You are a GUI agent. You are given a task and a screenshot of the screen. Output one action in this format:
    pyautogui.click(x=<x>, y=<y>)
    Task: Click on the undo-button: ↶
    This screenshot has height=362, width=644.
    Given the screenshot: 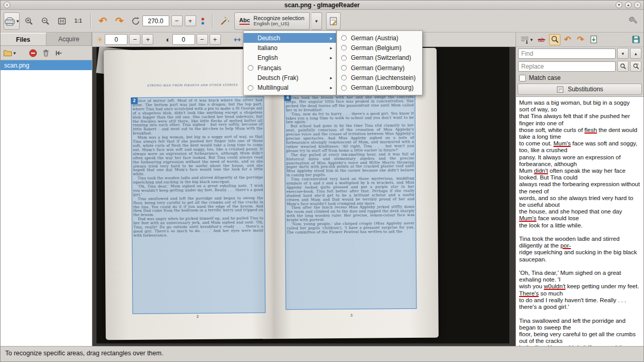 What is the action you would take?
    pyautogui.click(x=568, y=40)
    